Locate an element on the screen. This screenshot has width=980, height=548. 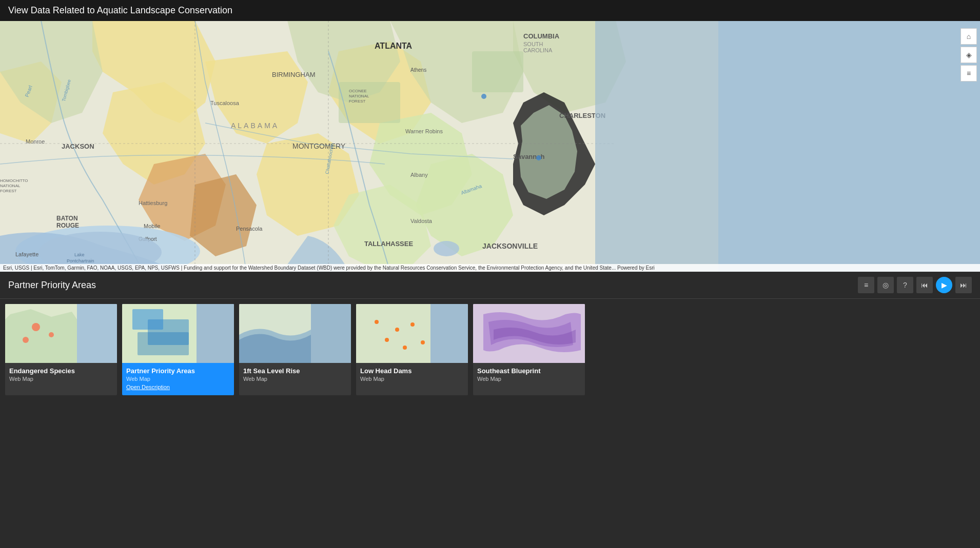
card-thumb-partner-priority-areas is located at coordinates (178, 333).